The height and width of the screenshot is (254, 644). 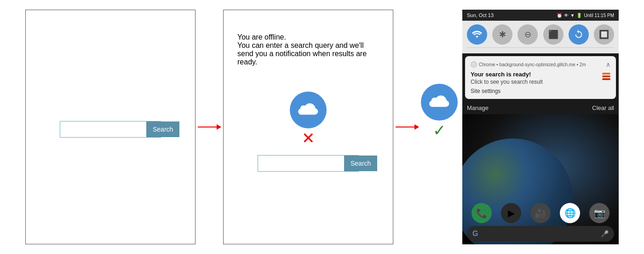 What do you see at coordinates (482, 213) in the screenshot?
I see `phone-dock-icon: 📞` at bounding box center [482, 213].